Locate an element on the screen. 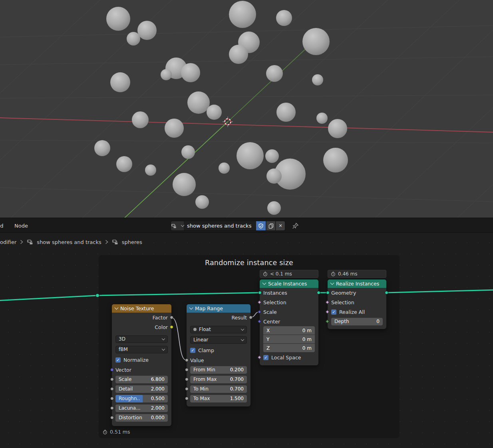 The image size is (493, 448). factor-output-socket is located at coordinates (172, 318).